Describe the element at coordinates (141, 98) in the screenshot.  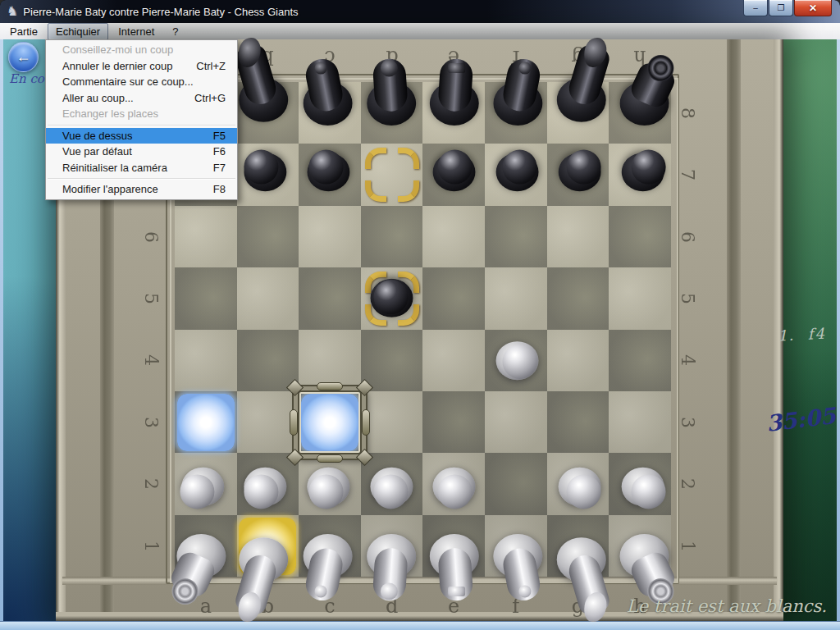
I see `menu-item-aller-au-coup: Aller au coup...Ctrl+G` at that location.